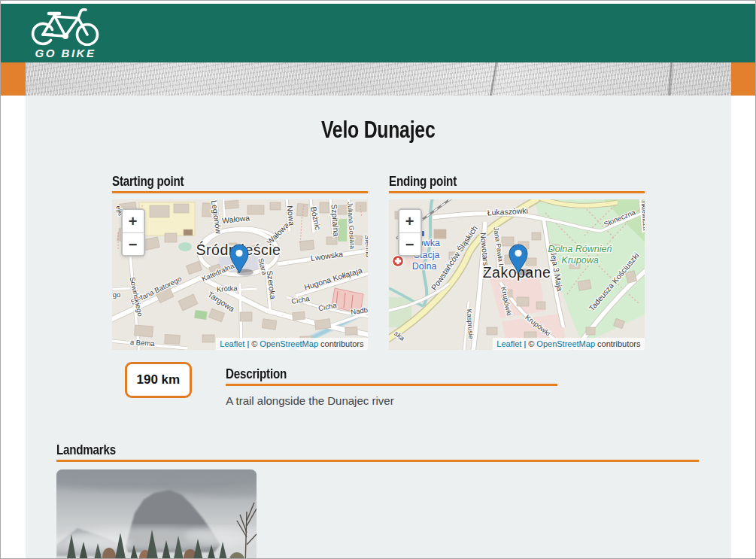 This screenshot has width=756, height=559. Describe the element at coordinates (65, 33) in the screenshot. I see `logo: GO BIKE` at that location.